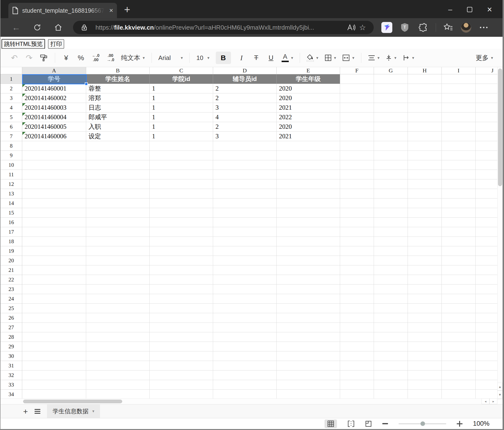  I want to click on cell-H10, so click(425, 165).